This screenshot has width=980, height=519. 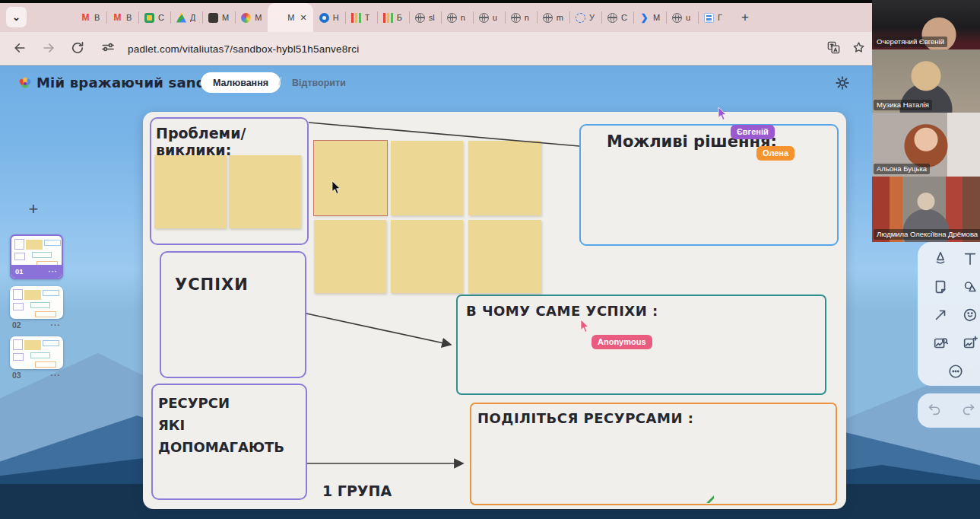 I want to click on reload-button, so click(x=78, y=49).